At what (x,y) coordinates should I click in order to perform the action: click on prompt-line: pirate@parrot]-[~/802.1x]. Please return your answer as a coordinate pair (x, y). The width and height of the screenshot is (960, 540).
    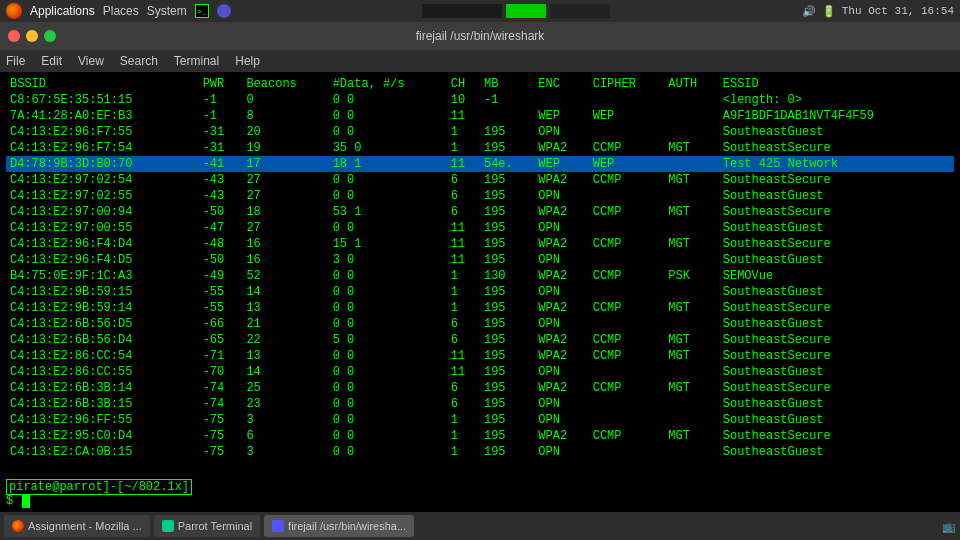
    Looking at the image, I should click on (480, 487).